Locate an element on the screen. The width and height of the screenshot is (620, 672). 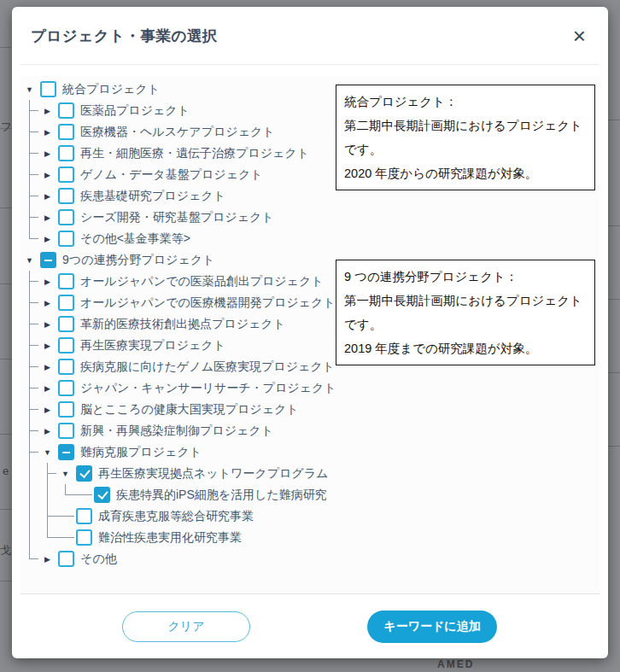
tree-node-label: 新興・再興感染症制御プロジェクト is located at coordinates (177, 431).